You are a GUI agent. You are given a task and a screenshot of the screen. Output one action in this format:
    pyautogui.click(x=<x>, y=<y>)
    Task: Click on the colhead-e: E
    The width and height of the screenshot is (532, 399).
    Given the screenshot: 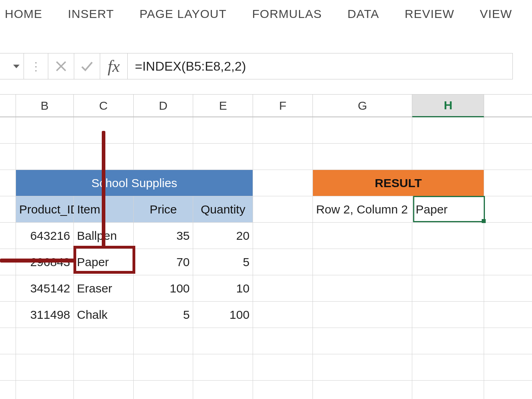 What is the action you would take?
    pyautogui.click(x=223, y=105)
    